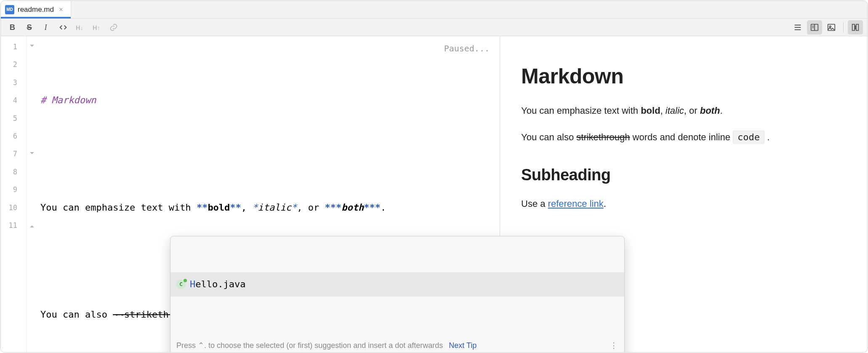 The width and height of the screenshot is (868, 353). Describe the element at coordinates (684, 76) in the screenshot. I see `preview-h1: Markdown` at that location.